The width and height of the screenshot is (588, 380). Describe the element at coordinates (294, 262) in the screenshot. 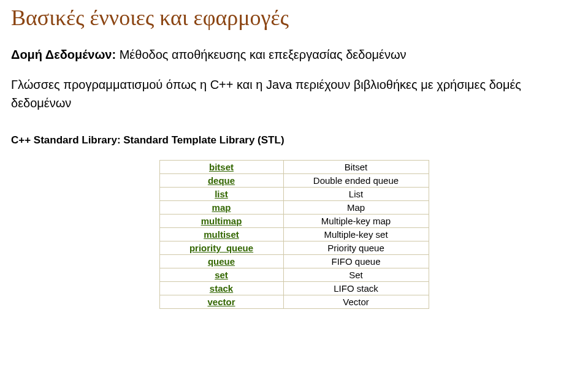

I see `table-row: queue FIFO queue` at that location.